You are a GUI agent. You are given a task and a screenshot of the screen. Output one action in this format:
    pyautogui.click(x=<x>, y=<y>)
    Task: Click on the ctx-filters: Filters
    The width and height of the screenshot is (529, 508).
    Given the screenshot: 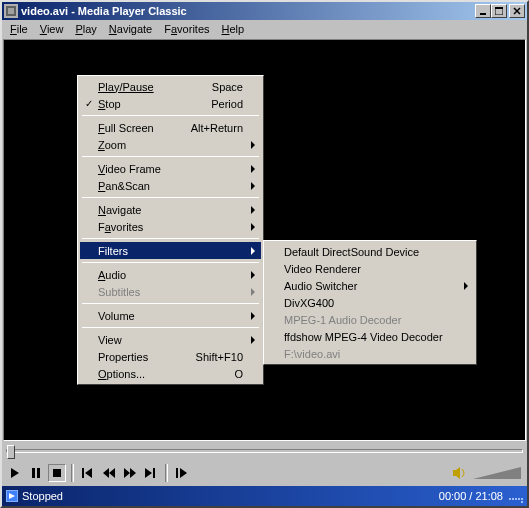 What is the action you would take?
    pyautogui.click(x=170, y=250)
    